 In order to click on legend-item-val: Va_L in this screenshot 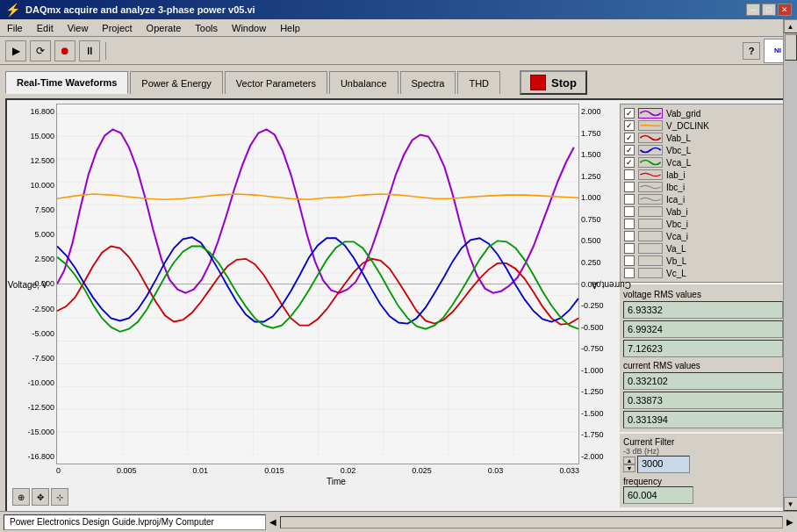, I will do `click(703, 248)`.